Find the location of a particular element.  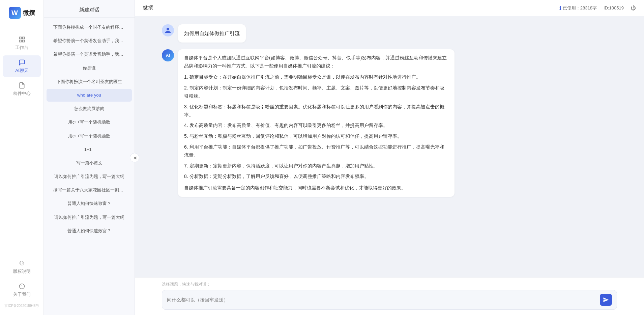

usage-text: 已使用：28318字 is located at coordinates (580, 8).